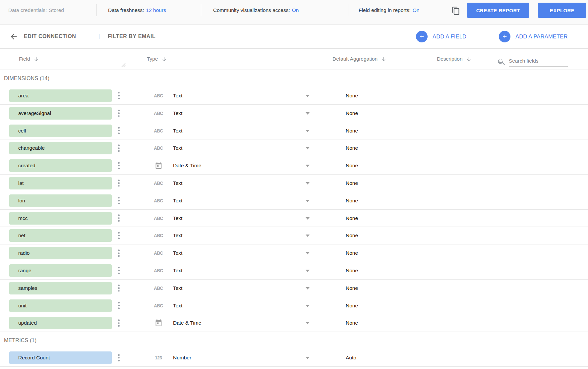 The image size is (588, 369). What do you see at coordinates (416, 10) in the screenshot?
I see `field-editing-value: On` at bounding box center [416, 10].